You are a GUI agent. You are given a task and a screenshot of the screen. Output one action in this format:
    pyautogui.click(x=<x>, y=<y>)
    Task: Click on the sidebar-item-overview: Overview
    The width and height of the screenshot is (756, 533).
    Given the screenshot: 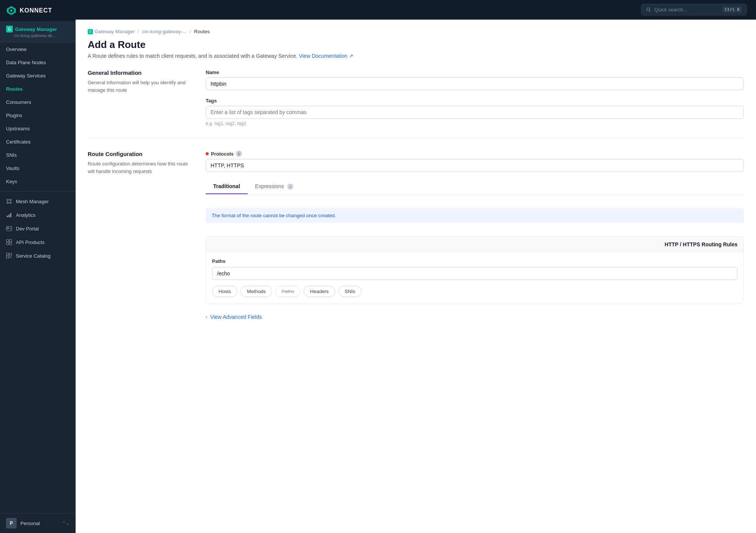 What is the action you would take?
    pyautogui.click(x=38, y=49)
    